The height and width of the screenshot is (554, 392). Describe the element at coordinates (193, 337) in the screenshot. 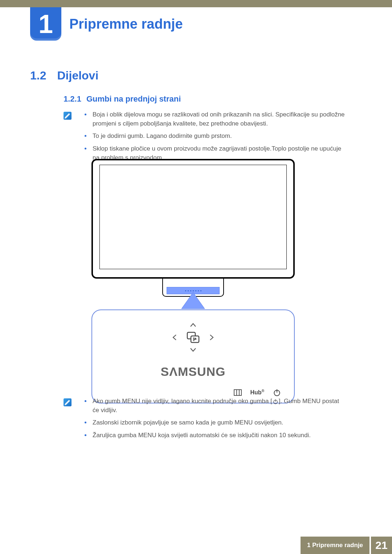

I see `enter-icon` at that location.